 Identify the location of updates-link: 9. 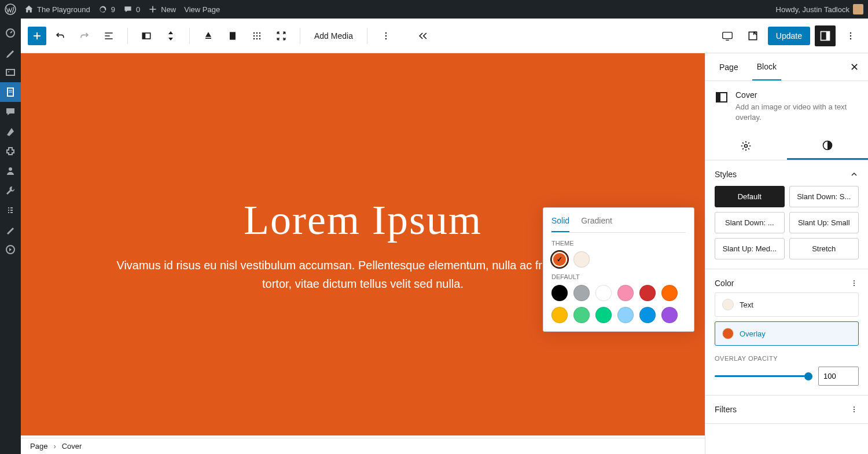
(106, 9).